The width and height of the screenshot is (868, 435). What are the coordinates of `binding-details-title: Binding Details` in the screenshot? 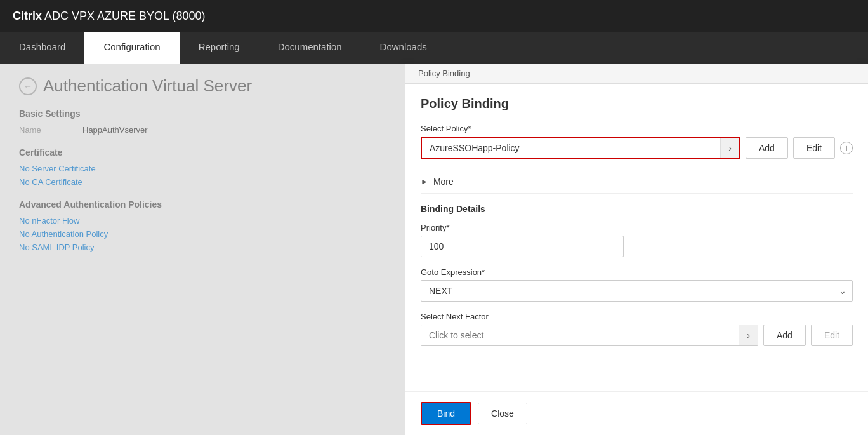 It's located at (637, 209).